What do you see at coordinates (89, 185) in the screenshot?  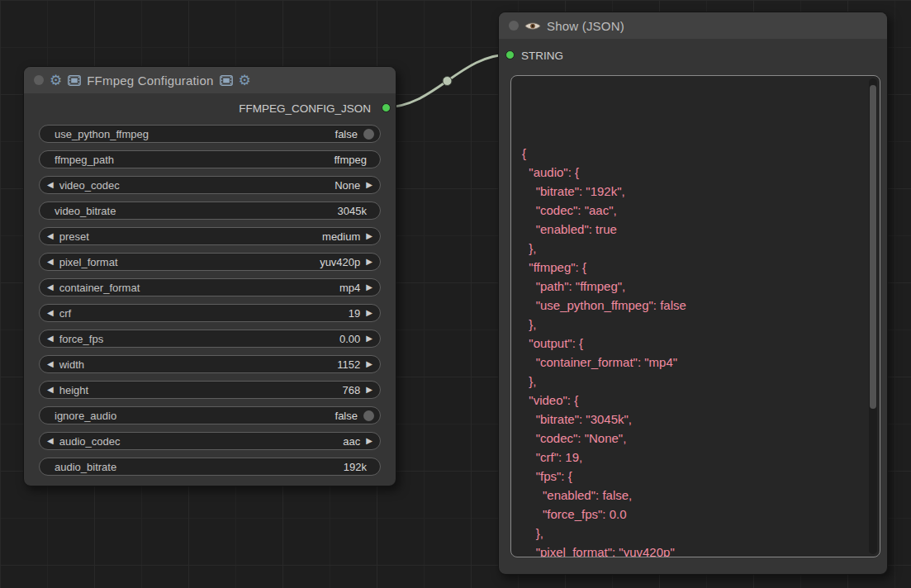 I see `widget-label: video_codec` at bounding box center [89, 185].